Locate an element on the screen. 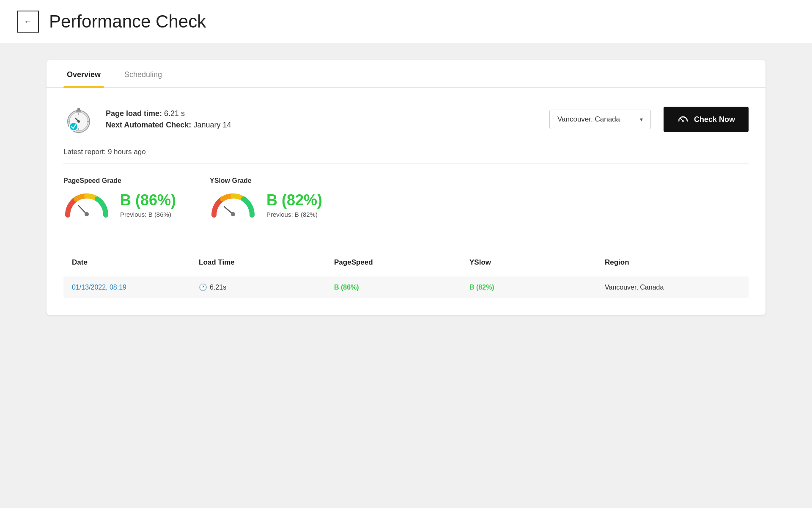 This screenshot has width=812, height=508. yslow-prev-value: B (82%) is located at coordinates (306, 214).